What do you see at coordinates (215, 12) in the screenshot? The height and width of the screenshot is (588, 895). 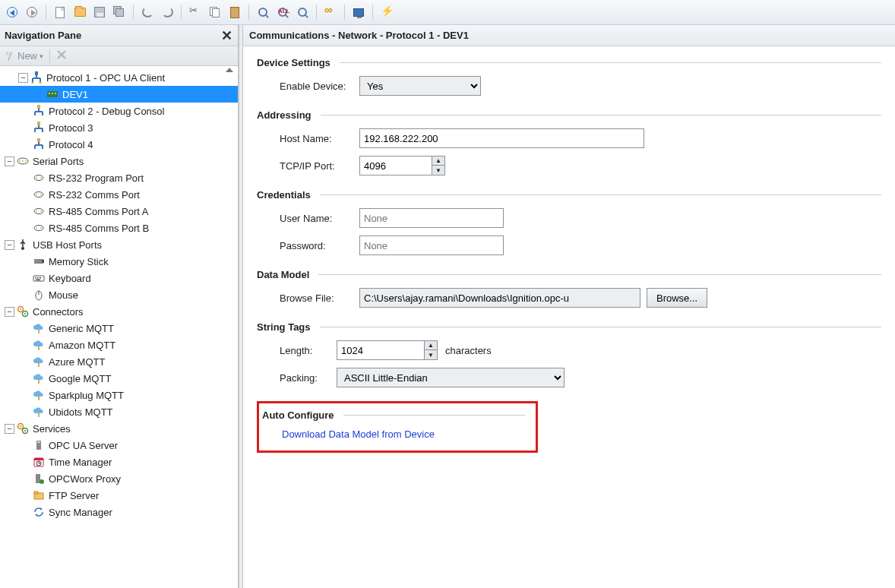 I see `copy-button` at bounding box center [215, 12].